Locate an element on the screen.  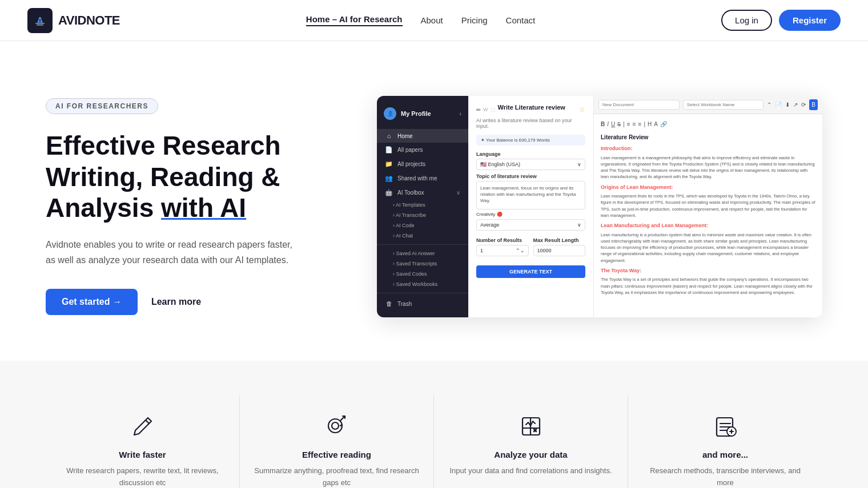
mockup-nav-toolbox-label: AI Toolbox is located at coordinates (411, 193).